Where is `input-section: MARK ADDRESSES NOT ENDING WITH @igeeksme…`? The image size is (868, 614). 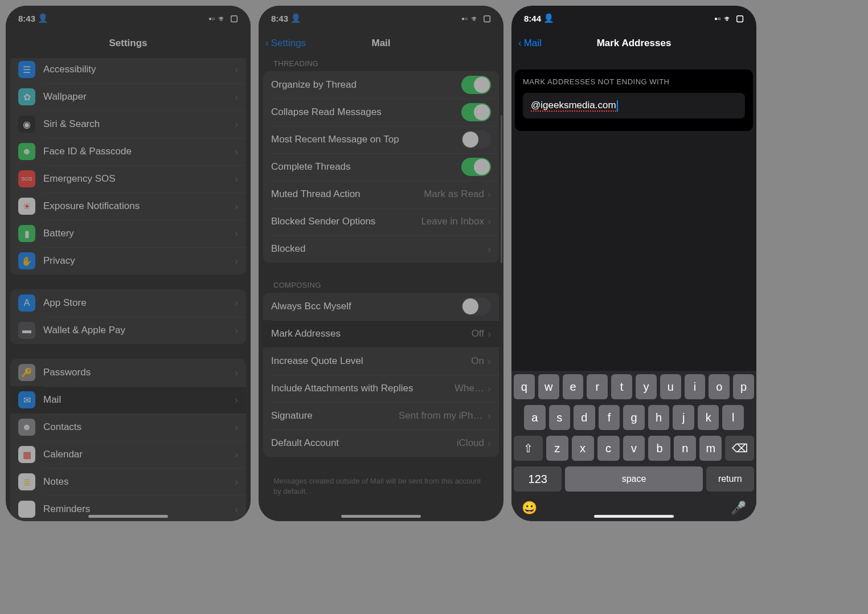
input-section: MARK ADDRESSES NOT ENDING WITH @igeeksme… is located at coordinates (634, 100).